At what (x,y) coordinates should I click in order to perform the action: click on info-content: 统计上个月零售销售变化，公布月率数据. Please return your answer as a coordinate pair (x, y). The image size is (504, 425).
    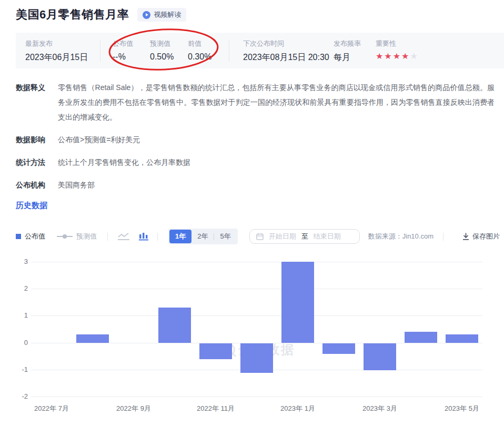
    Looking at the image, I should click on (276, 162).